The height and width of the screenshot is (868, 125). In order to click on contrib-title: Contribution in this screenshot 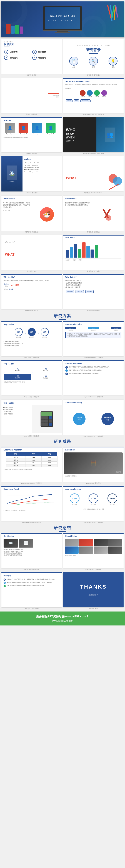, I will do `click(32, 536)`.